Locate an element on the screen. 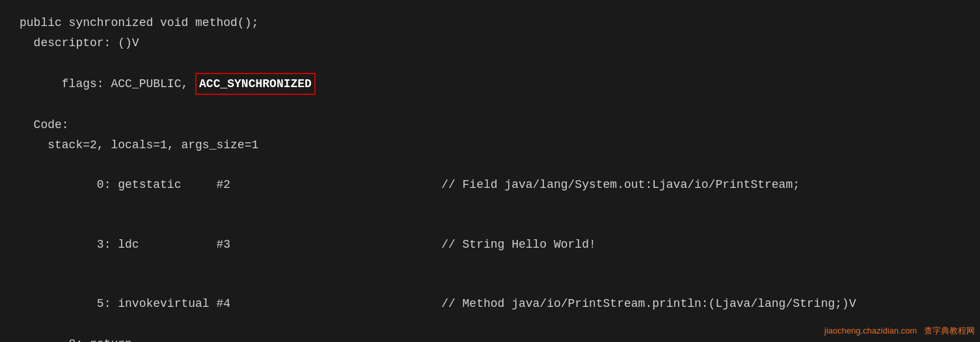 The width and height of the screenshot is (980, 342). code-line-2: descriptor: ()V is located at coordinates (490, 43).